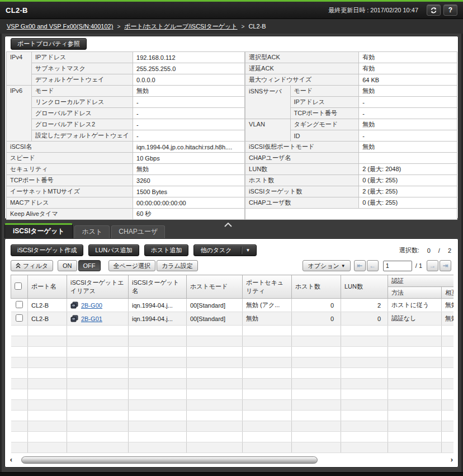 This screenshot has height=476, width=463. I want to click on other-tasks-button: 他のタスク ▼, so click(225, 251).